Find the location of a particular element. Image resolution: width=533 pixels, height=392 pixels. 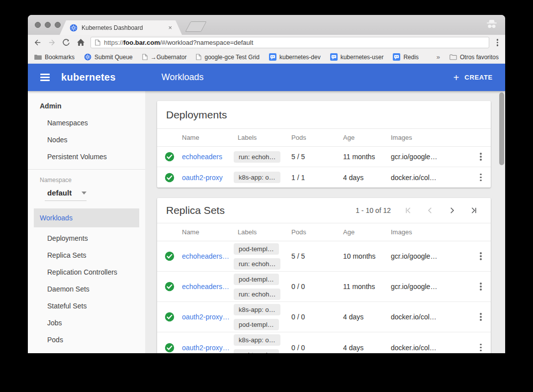

workloads-sublist: Deployments Replica Sets Replication Con… is located at coordinates (87, 289).